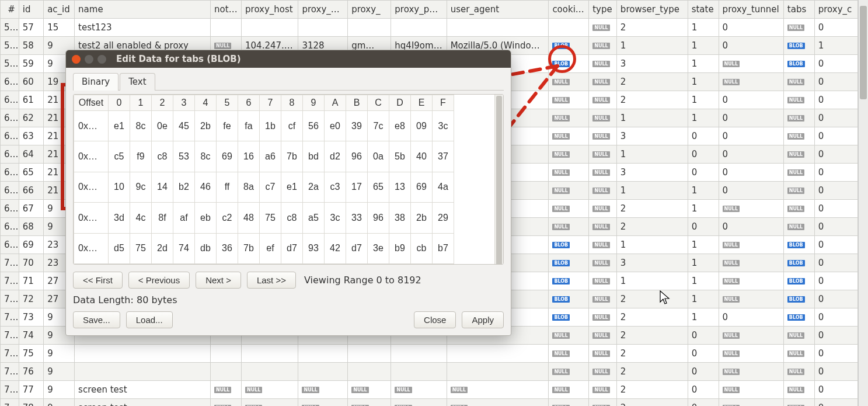 The image size is (868, 406). Describe the element at coordinates (249, 157) in the screenshot. I see `hex-cell: 16` at that location.